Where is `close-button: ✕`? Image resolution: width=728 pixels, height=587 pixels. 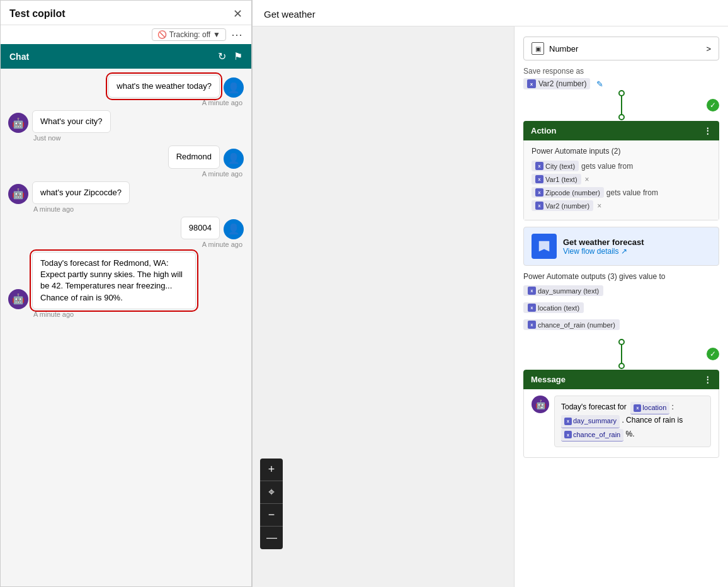
close-button: ✕ is located at coordinates (238, 14).